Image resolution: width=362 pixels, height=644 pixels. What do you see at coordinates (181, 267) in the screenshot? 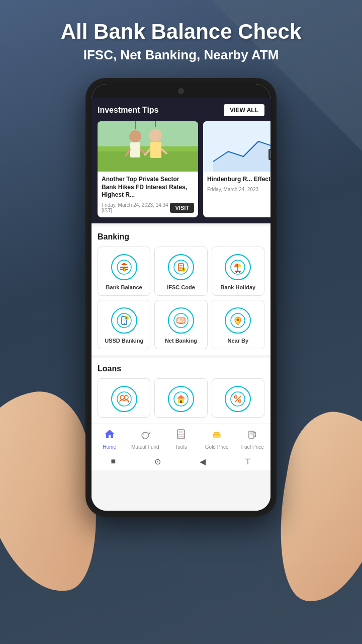
I see `ifsc-code-icon: ₹` at bounding box center [181, 267].